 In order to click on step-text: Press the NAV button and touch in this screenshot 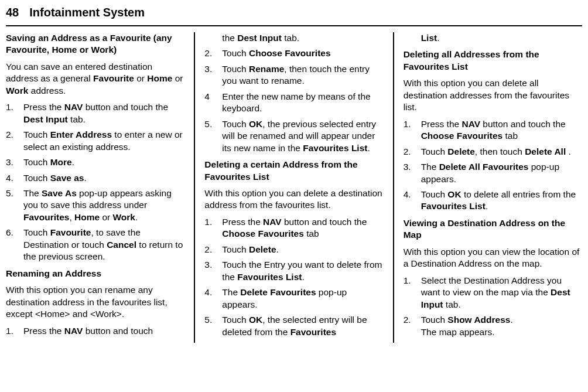, I will do `click(104, 331)`.